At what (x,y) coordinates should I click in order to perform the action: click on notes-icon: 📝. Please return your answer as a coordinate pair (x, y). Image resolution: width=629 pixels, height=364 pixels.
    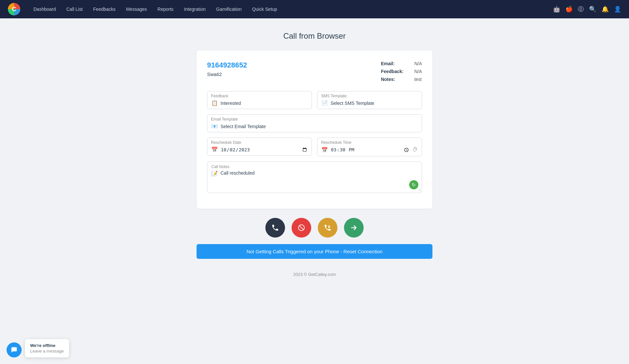
    Looking at the image, I should click on (215, 174).